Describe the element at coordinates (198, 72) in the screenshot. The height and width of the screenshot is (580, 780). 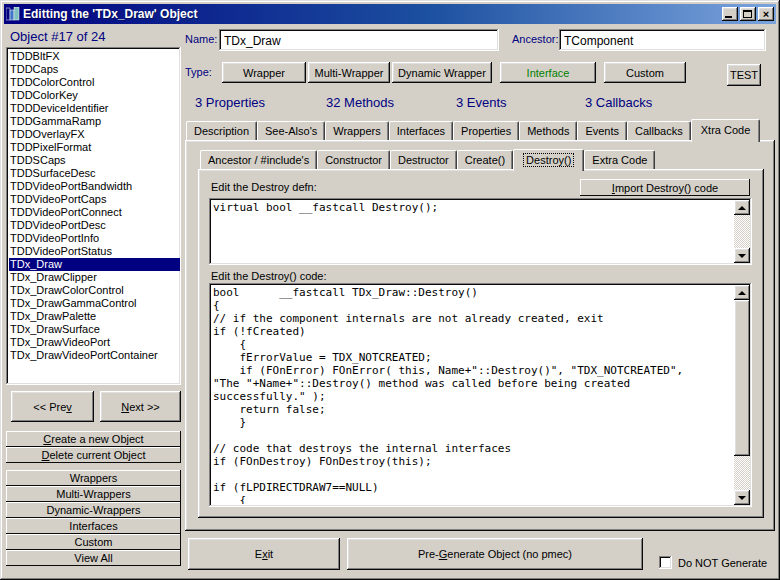
I see `type-label: Type:` at that location.